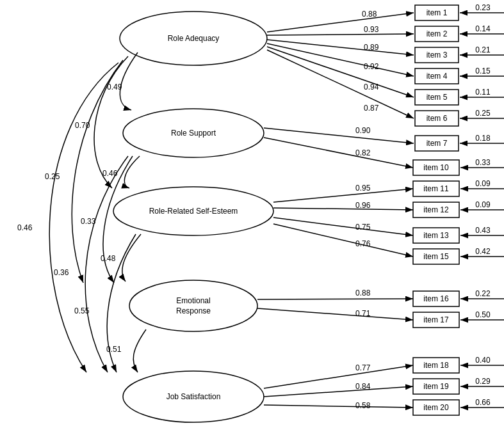 This screenshot has height=444, width=504. I want to click on item5-label: item 5, so click(437, 97).